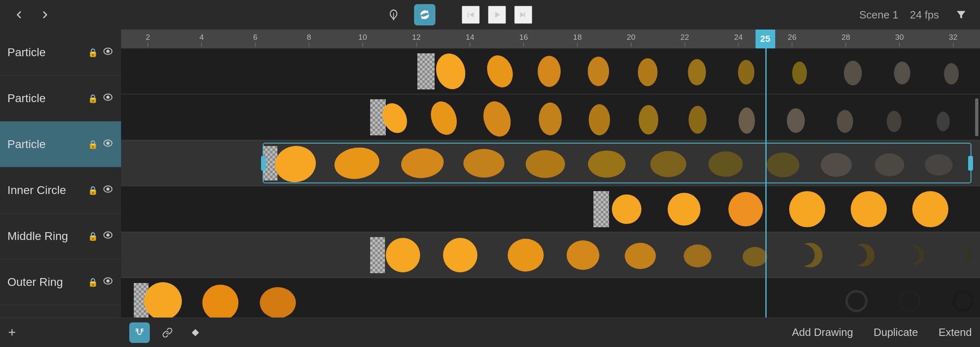 Image resolution: width=980 pixels, height=347 pixels. Describe the element at coordinates (202, 40) in the screenshot. I see `ruler-tick: 4` at that location.